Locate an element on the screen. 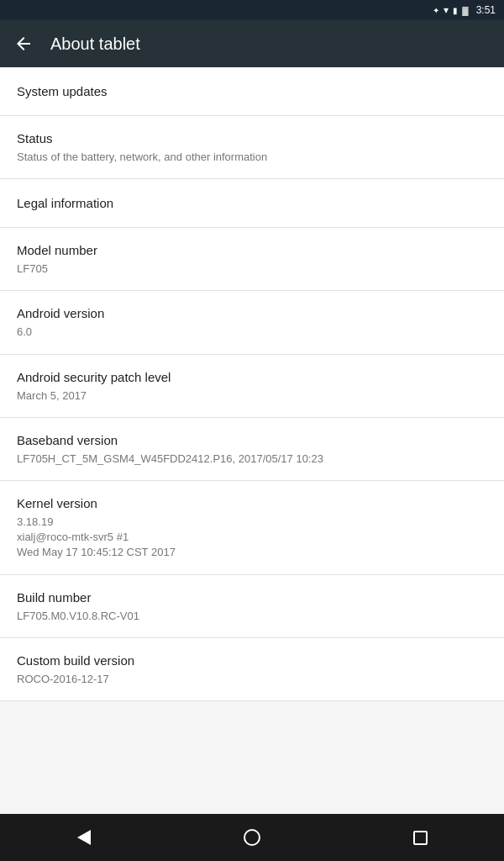 This screenshot has height=861, width=504. baseband-title: Baseband version is located at coordinates (252, 441).